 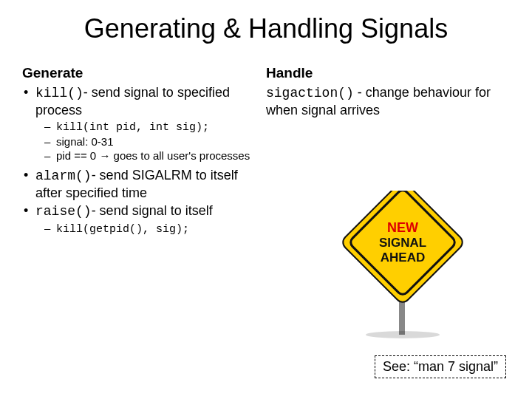 What do you see at coordinates (266, 25) in the screenshot?
I see `slide-title: Generating & Handling Signals` at bounding box center [266, 25].